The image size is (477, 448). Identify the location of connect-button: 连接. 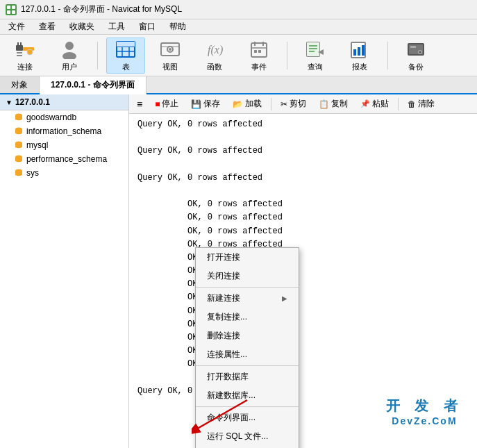
(25, 56).